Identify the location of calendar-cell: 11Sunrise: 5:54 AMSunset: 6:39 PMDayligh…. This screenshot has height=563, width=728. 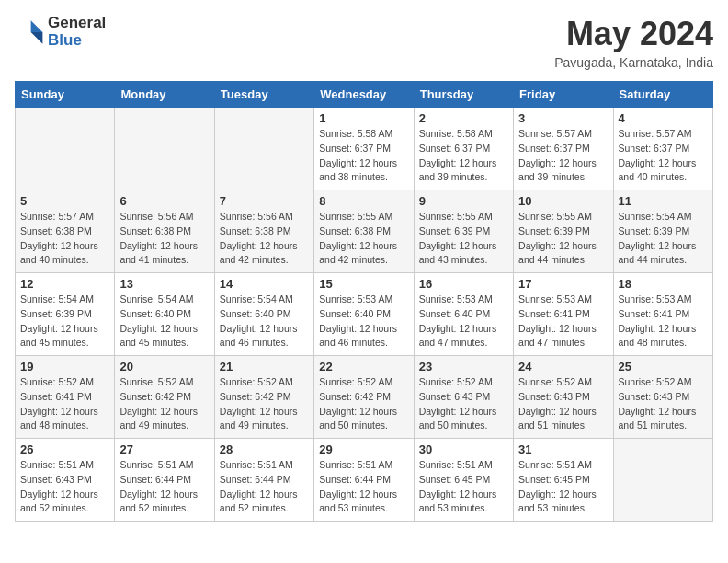
(663, 232).